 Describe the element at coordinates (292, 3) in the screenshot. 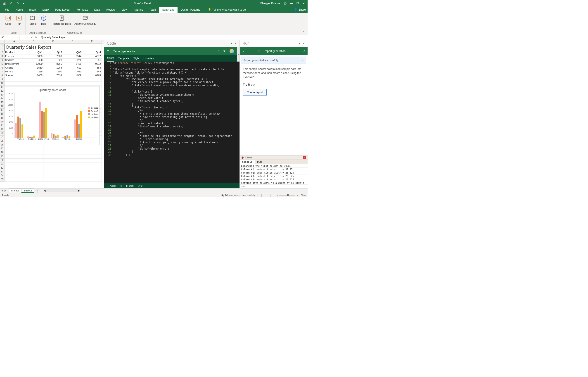

I see `minimize-icon: —` at that location.